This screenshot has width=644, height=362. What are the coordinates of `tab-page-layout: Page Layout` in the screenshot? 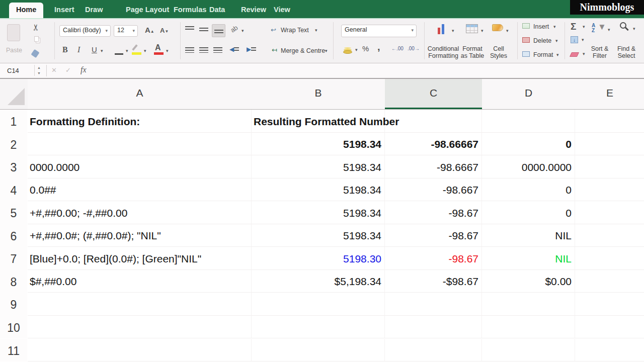 It's located at (147, 9).